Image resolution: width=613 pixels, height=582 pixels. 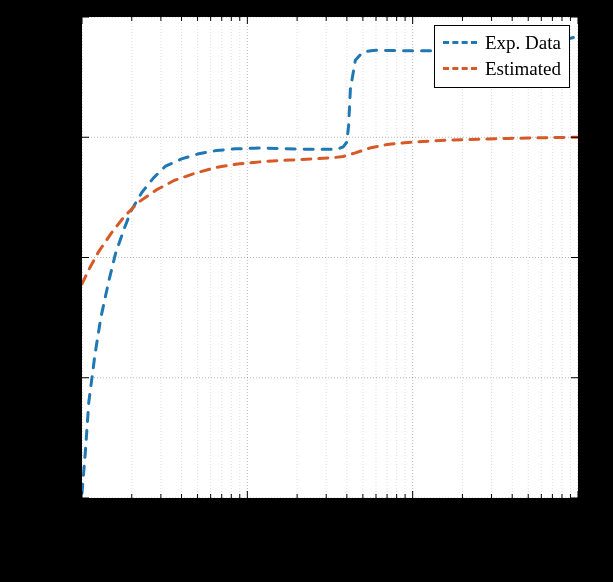 I want to click on x-tick-label: 101, so click(x=246, y=521).